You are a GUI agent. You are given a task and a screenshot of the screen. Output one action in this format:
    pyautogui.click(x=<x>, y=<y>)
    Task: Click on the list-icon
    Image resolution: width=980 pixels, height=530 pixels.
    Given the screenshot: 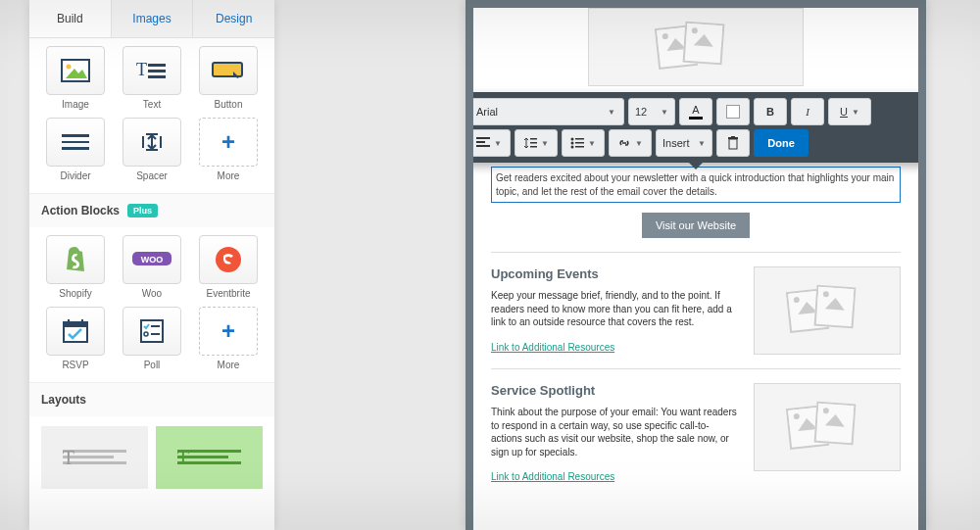 What is the action you would take?
    pyautogui.click(x=577, y=143)
    